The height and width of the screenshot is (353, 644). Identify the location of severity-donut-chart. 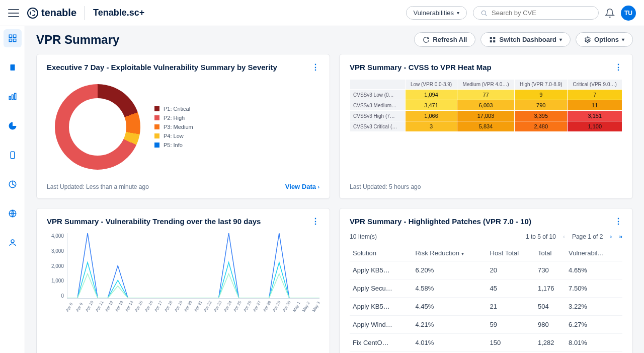
(98, 127).